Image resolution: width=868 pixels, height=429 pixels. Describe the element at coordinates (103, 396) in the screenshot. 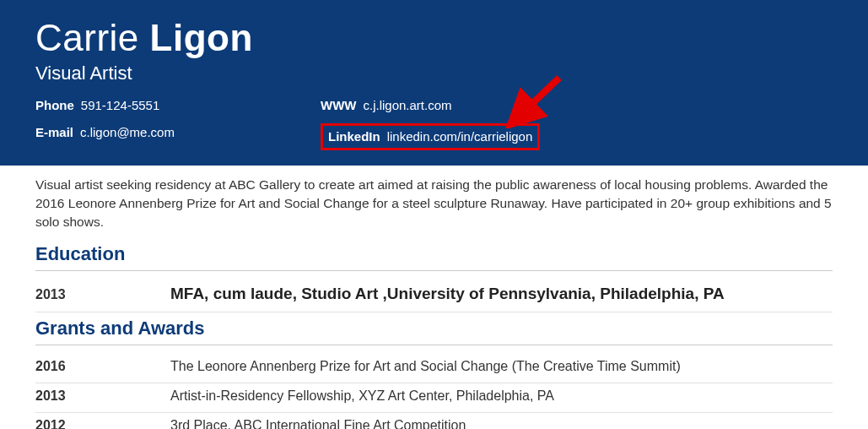

I see `award-year: 2013` at that location.